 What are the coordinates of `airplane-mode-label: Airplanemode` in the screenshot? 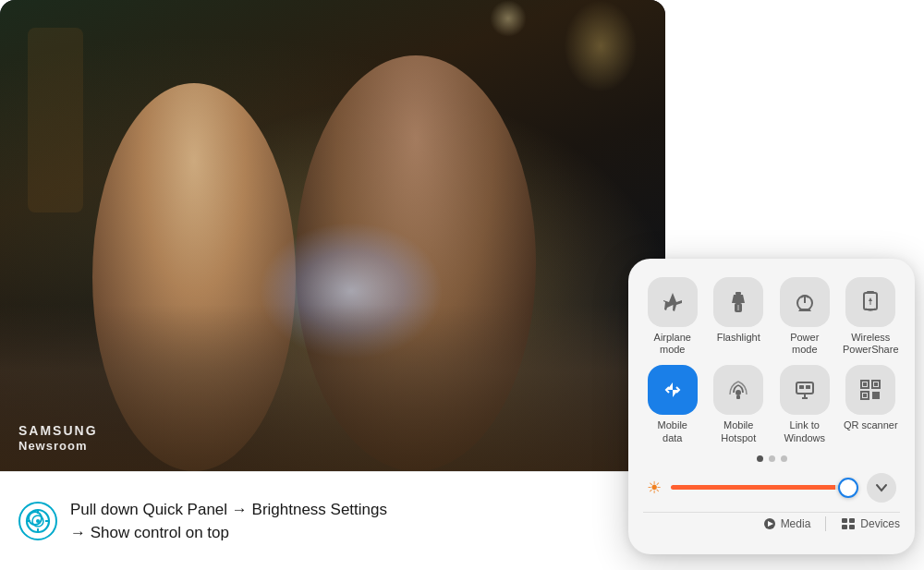 It's located at (673, 344).